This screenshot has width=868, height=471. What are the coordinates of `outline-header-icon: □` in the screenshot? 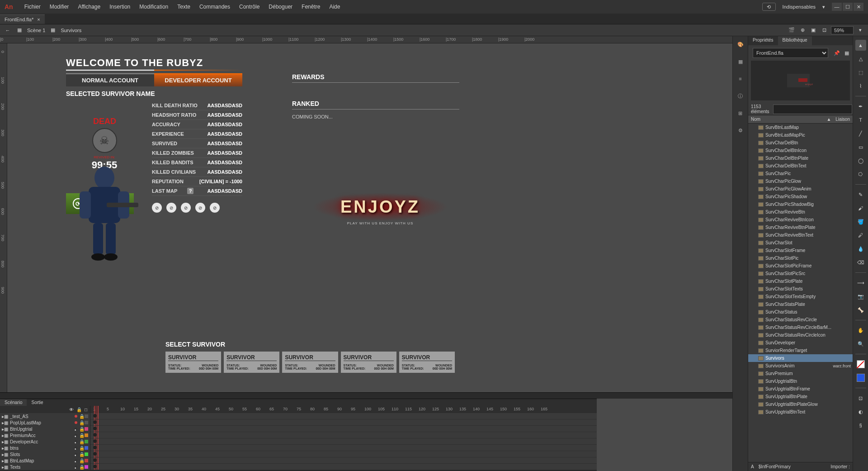 It's located at (86, 410).